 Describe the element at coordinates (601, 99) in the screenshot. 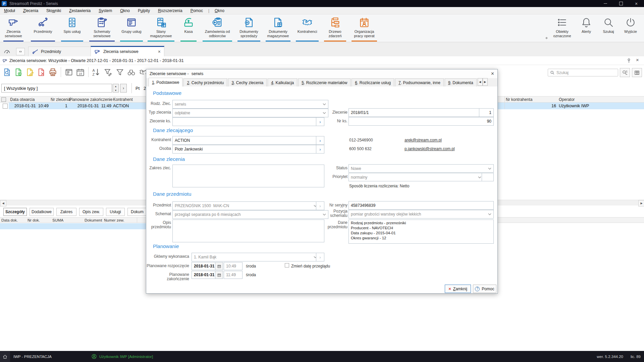

I see `col-header-operator: Operator` at that location.